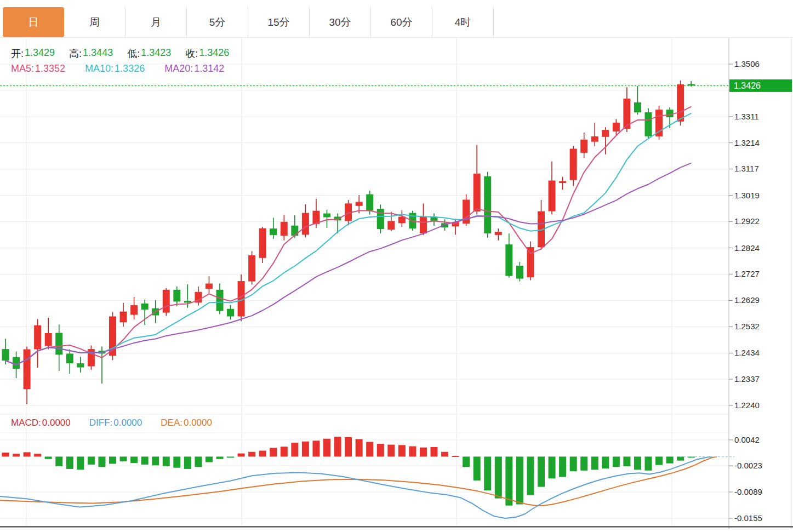 Image resolution: width=793 pixels, height=532 pixels. I want to click on open-value: 1.3429, so click(39, 54).